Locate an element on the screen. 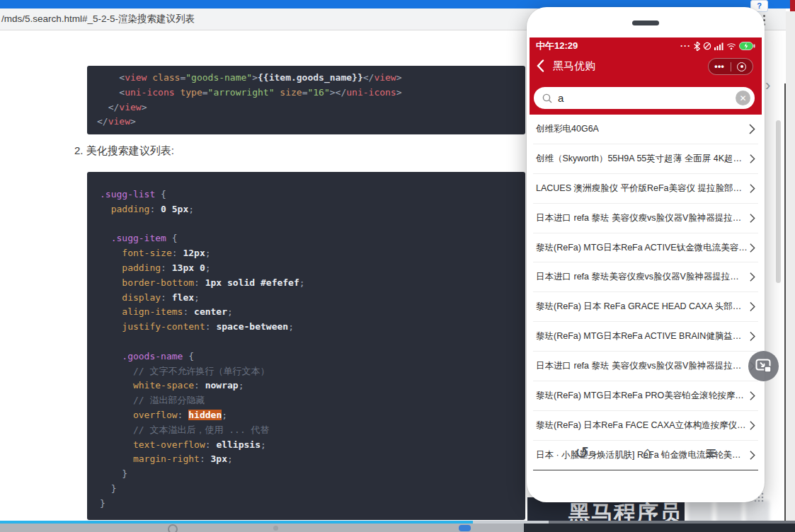 Image resolution: width=795 pixels, height=532 pixels. suggestion-text: 黎珐(ReFa) 日本 ReFa GRACE HEAD CAXA 头部按摩仪 .… is located at coordinates (641, 307).